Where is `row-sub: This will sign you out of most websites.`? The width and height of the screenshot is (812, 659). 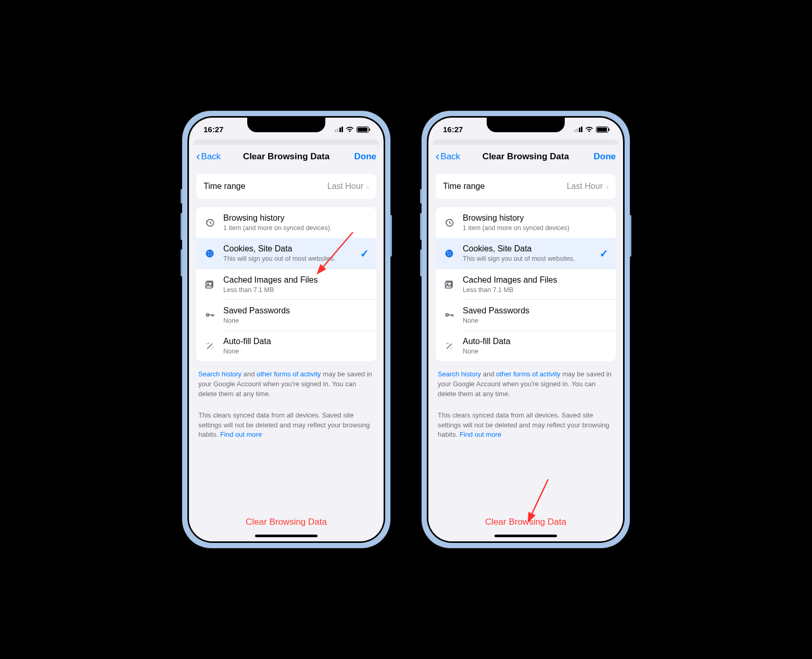
row-sub: This will sign you out of most websites. is located at coordinates (289, 259).